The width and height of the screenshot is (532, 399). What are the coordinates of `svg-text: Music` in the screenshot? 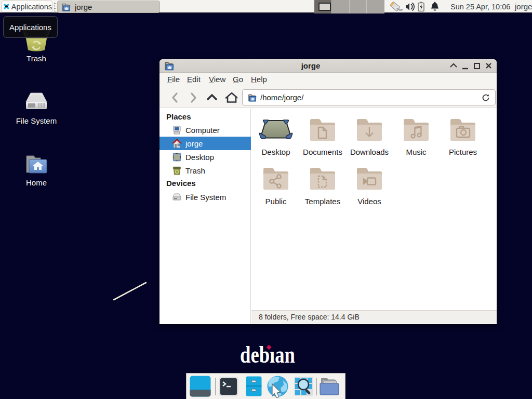 It's located at (416, 152).